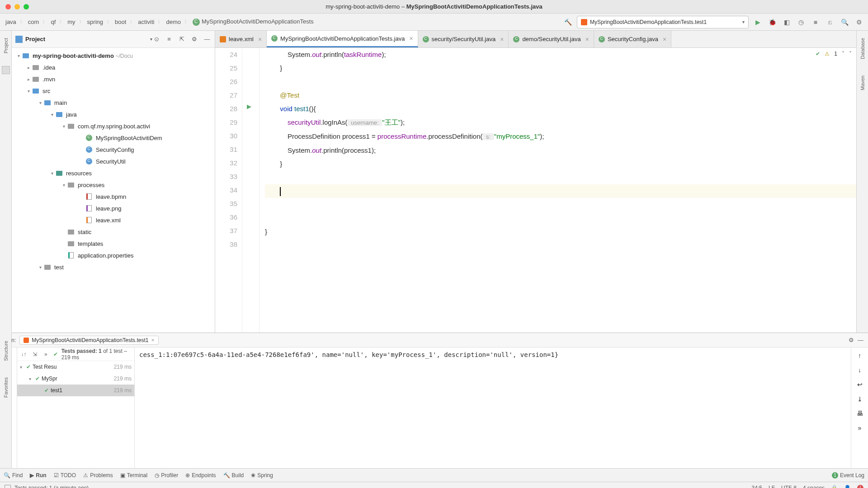  What do you see at coordinates (76, 415) in the screenshot?
I see `test-tree-rows: ▾✔Test Resu219 ms▾✔MySpr219 ms✔test1219 …` at bounding box center [76, 415].